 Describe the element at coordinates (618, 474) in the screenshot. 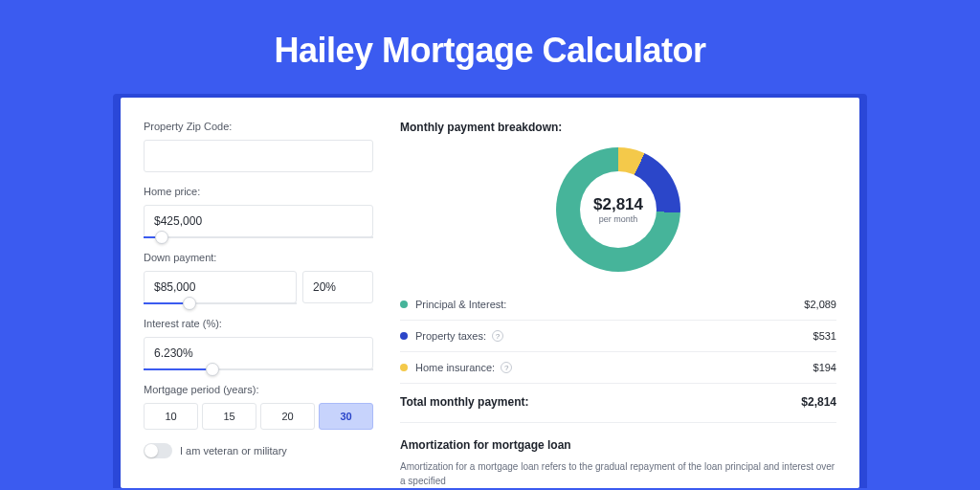

I see `amortization-body: Amortization for a mortgage loan refers …` at that location.